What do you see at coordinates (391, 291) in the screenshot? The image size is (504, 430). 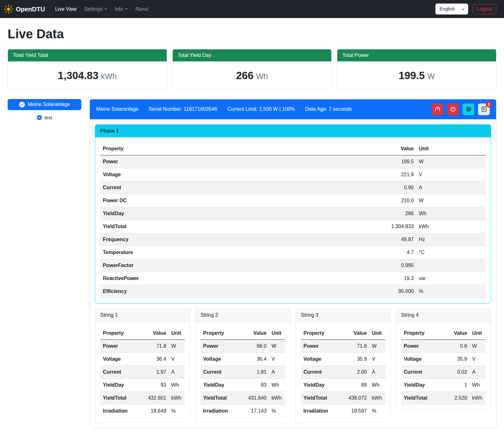 I see `value-cell: 95.000` at bounding box center [391, 291].